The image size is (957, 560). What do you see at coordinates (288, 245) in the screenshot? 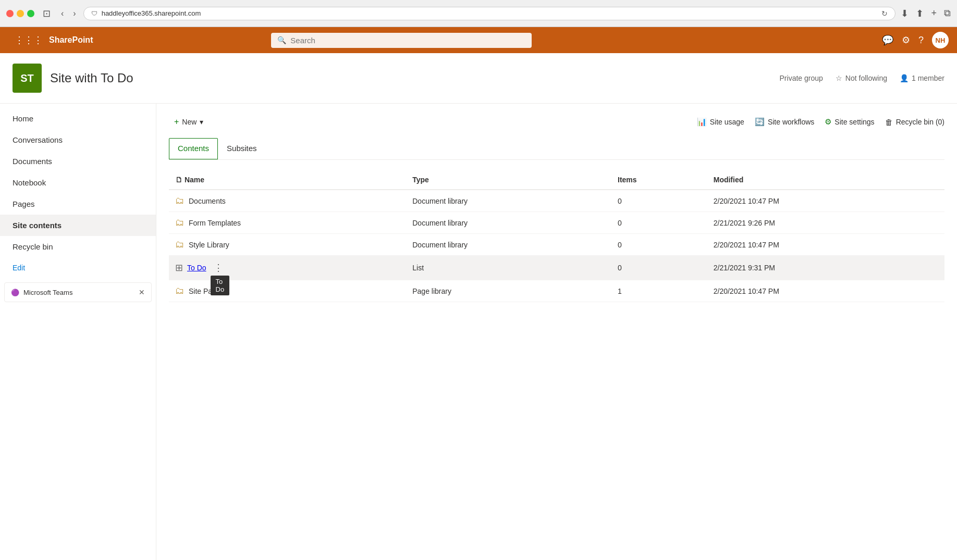
I see `name-cell: 🗂 Style Library` at bounding box center [288, 245].